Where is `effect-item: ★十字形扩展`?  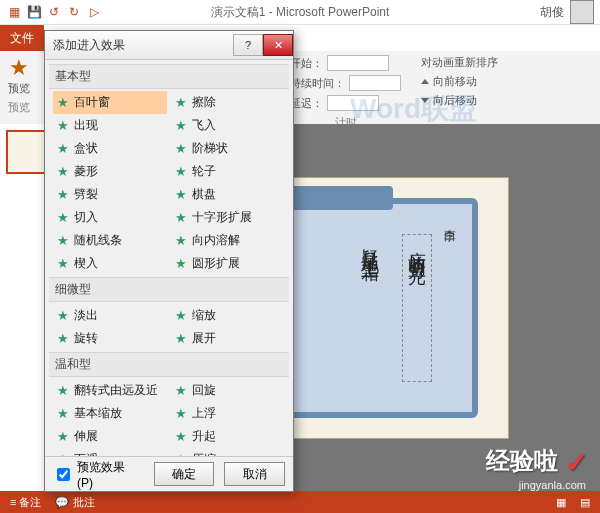
effect-item: ★十字形扩展 is located at coordinates (228, 218).